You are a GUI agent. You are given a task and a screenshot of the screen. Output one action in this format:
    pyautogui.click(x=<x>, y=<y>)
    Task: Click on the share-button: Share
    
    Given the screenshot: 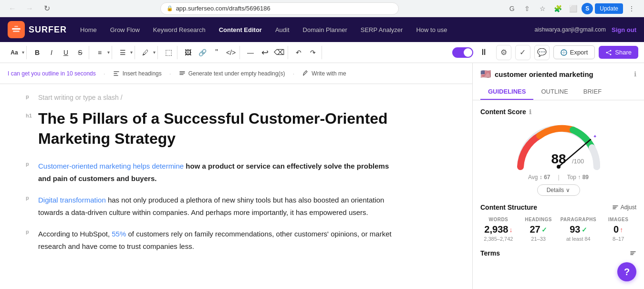 What is the action you would take?
    pyautogui.click(x=618, y=53)
    